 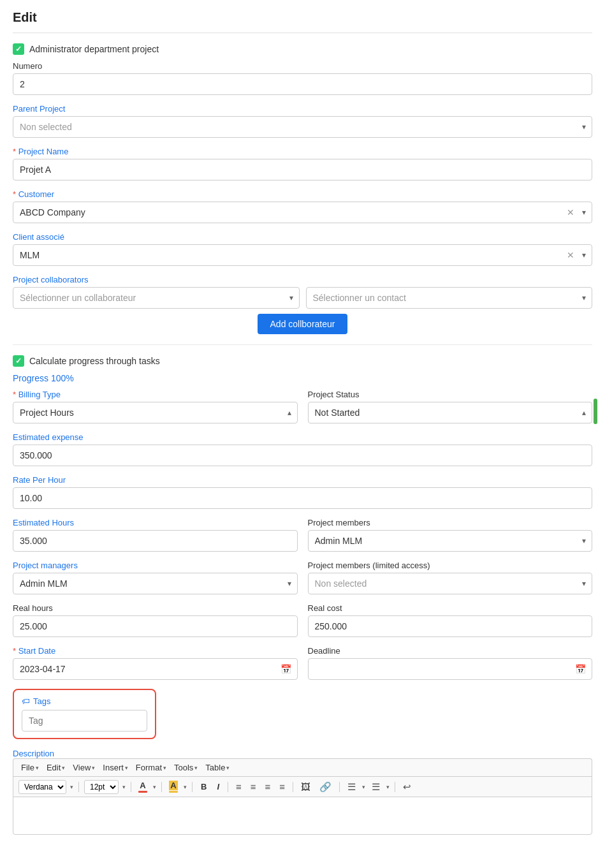 What do you see at coordinates (450, 608) in the screenshot?
I see `real-cost-label: Real cost` at bounding box center [450, 608].